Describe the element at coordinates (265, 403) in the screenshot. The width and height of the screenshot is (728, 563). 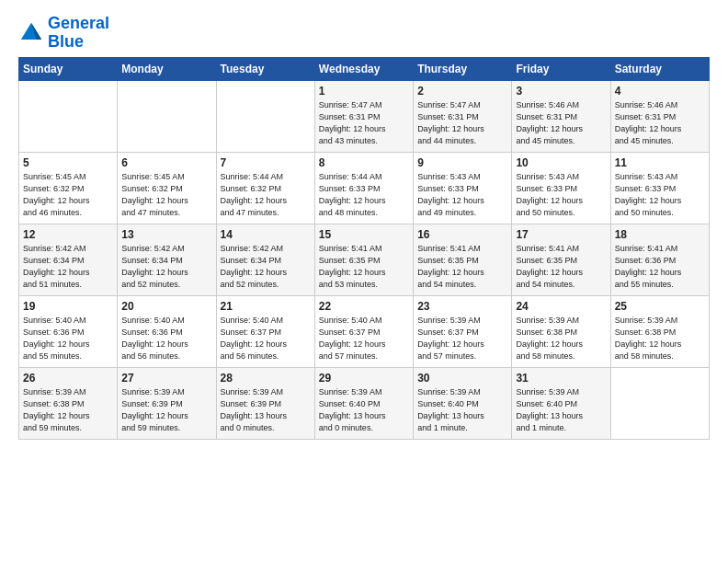
I see `calendar-cell: 28Sunrise: 5:39 AMSunset: 6:39 PMDayligh…` at that location.